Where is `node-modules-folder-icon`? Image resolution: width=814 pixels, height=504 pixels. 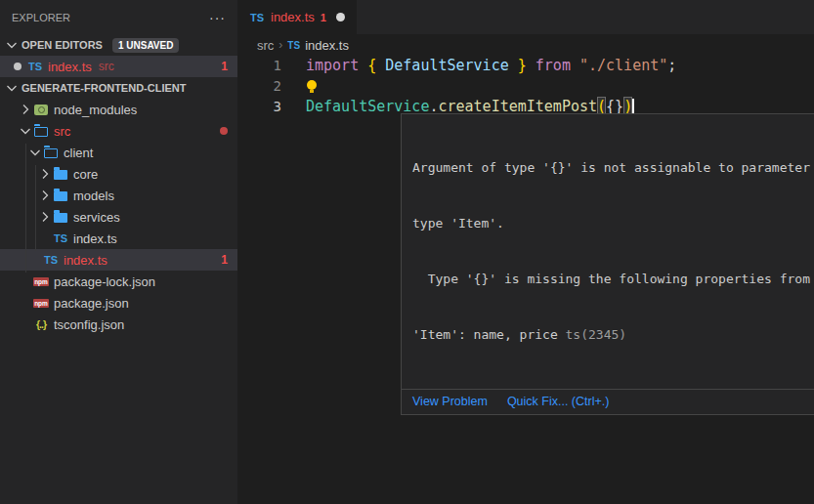
node-modules-folder-icon is located at coordinates (41, 109).